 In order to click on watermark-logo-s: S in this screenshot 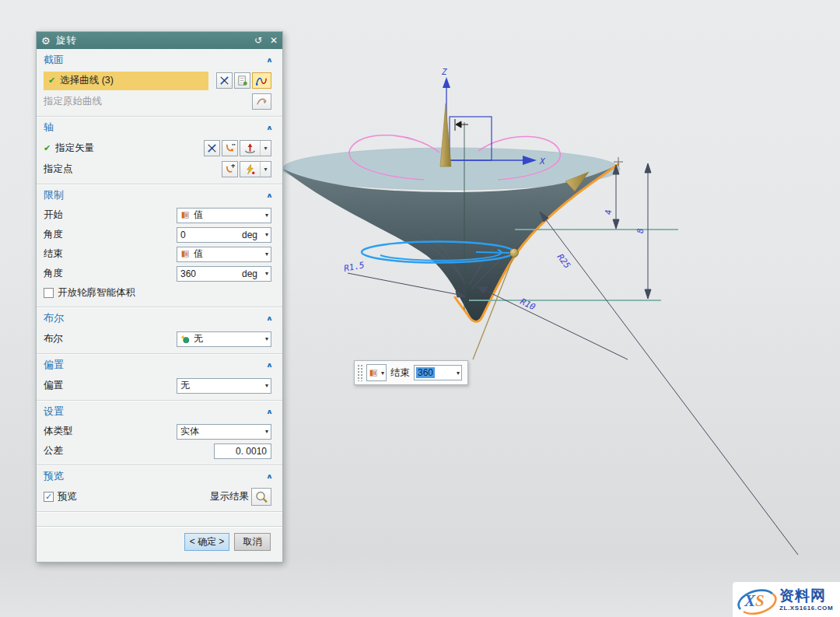, I will do `click(760, 601)`.